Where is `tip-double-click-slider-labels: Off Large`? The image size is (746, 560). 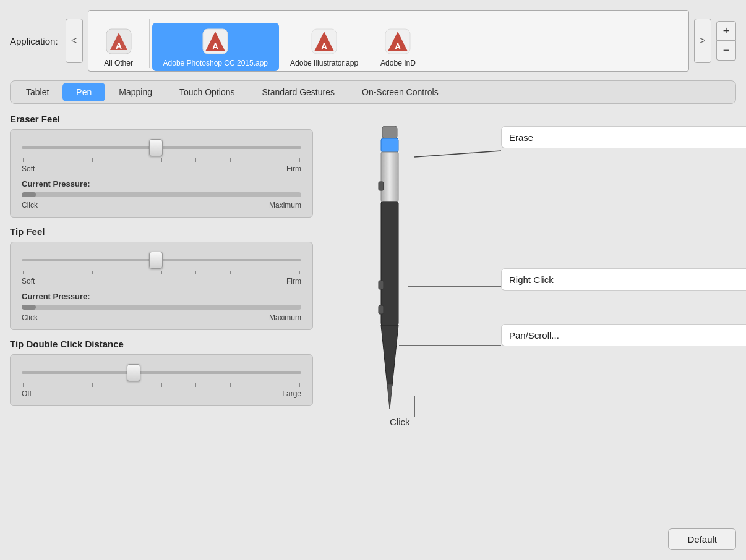
tip-double-click-slider-labels: Off Large is located at coordinates (161, 394).